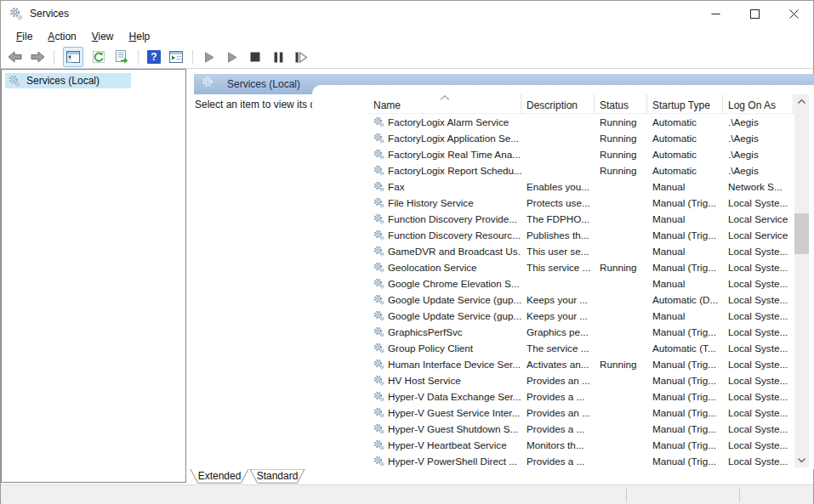  What do you see at coordinates (248, 476) in the screenshot?
I see `view-tabs: Extended Standard` at bounding box center [248, 476].